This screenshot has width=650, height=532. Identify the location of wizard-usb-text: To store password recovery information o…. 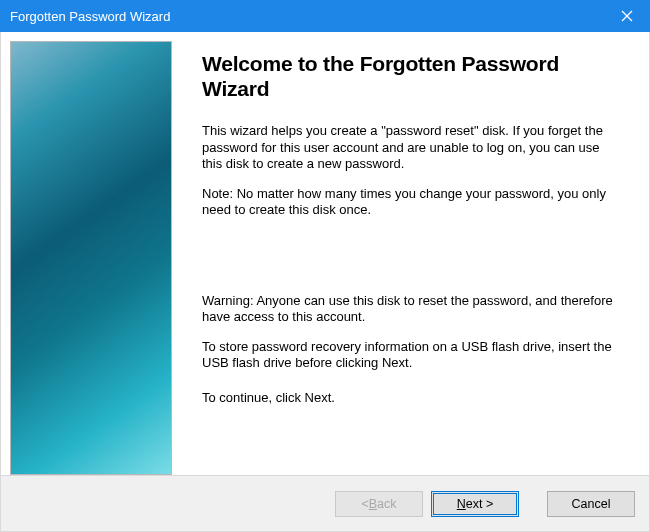
(410, 356).